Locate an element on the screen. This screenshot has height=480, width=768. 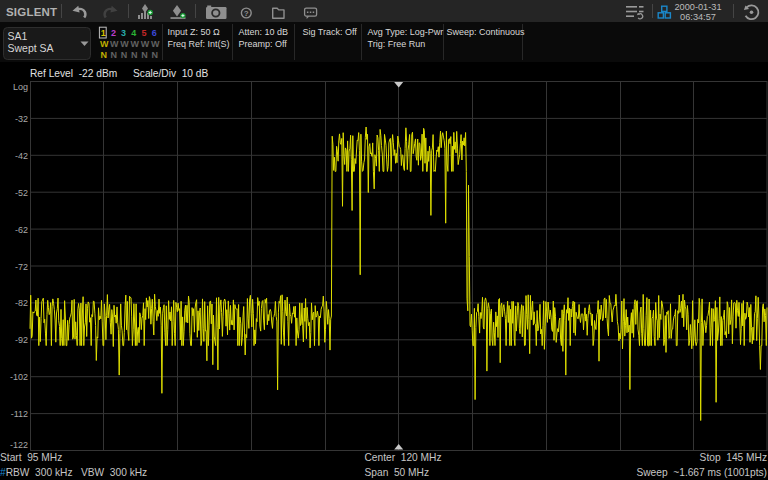
svg-text: -102 is located at coordinates (19, 377).